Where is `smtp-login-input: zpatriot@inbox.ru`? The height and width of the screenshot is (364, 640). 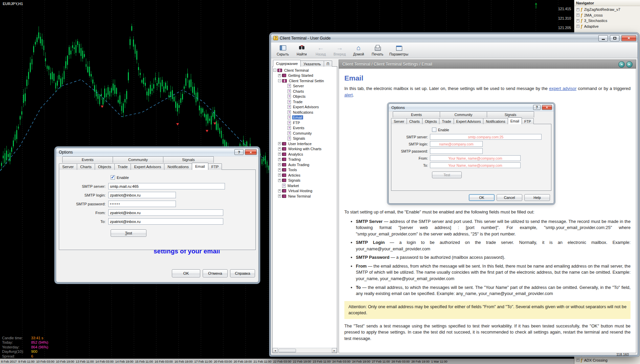
smtp-login-input: zpatriot@inbox.ru is located at coordinates (142, 195).